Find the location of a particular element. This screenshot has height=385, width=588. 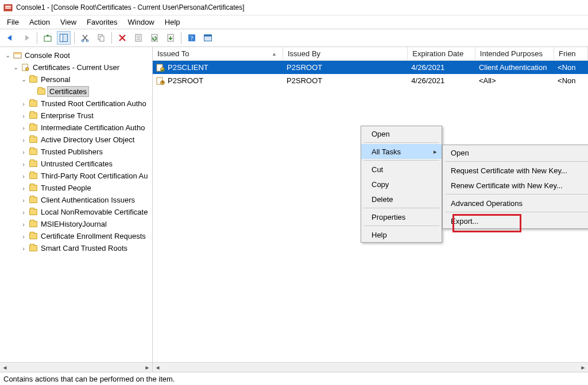

tree-folder: ›Active Directory User Object is located at coordinates (76, 140).